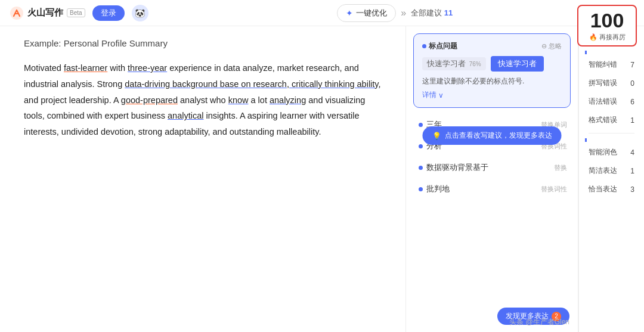  Describe the element at coordinates (499, 136) in the screenshot. I see `tooltip-text: 点击查看改写建议，发现更多表达` at that location.